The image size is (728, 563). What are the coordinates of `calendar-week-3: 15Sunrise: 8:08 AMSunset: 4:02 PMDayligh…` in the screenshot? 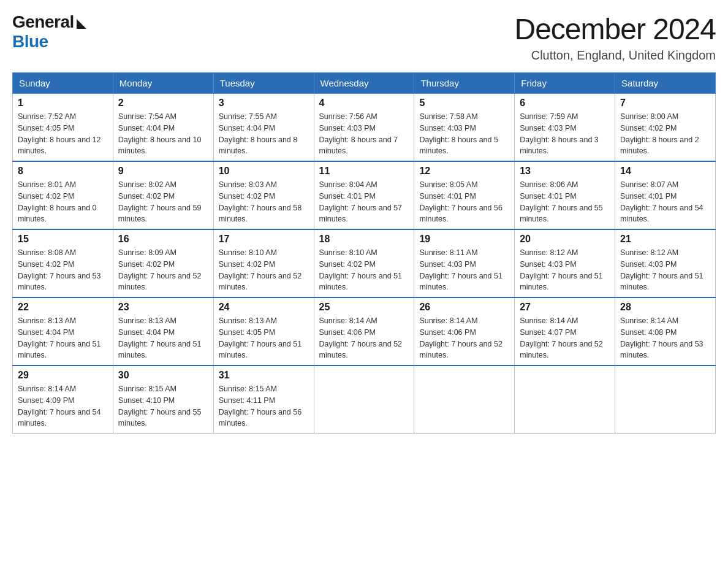 It's located at (364, 264).